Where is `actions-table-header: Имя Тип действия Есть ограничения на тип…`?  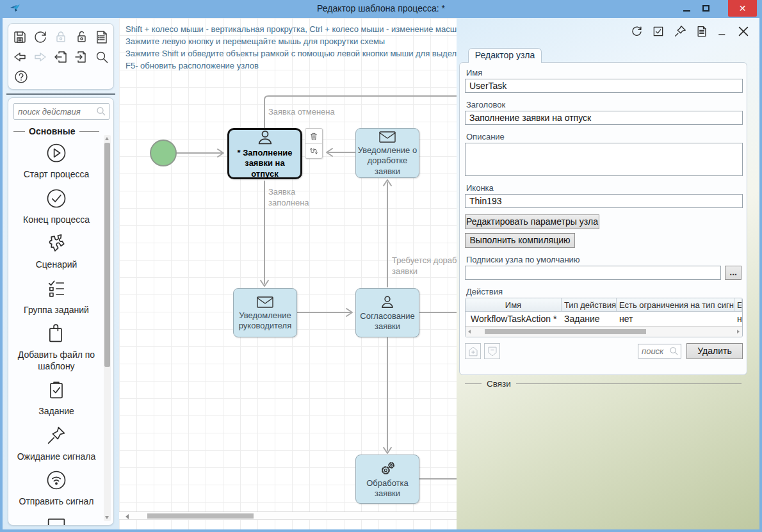
actions-table-header: Имя Тип действия Есть ограничения на тип… is located at coordinates (604, 305).